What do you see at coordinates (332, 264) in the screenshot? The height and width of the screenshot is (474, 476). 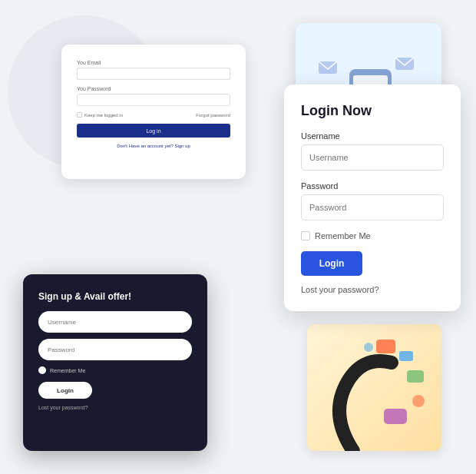 I see `main-login-btn: Login` at bounding box center [332, 264].